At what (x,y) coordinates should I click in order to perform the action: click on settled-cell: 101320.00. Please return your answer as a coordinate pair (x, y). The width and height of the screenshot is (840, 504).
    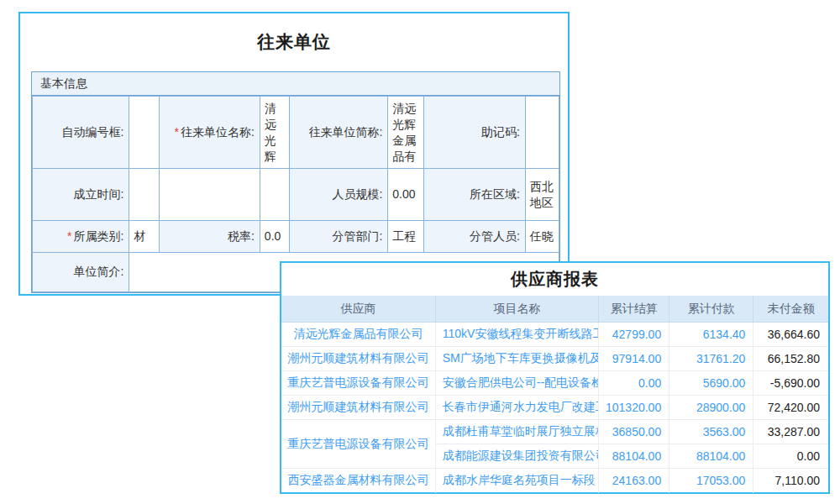
    Looking at the image, I should click on (634, 408).